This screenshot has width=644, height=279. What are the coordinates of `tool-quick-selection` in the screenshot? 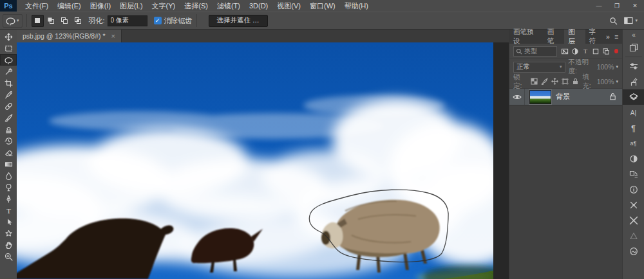 It's located at (8, 71).